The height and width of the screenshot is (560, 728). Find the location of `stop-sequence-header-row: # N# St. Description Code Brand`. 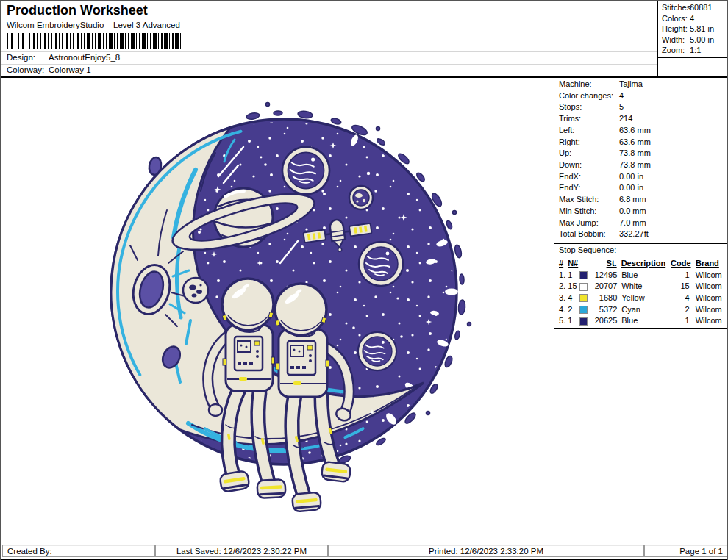

stop-sequence-header-row: # N# St. Description Code Brand is located at coordinates (641, 263).